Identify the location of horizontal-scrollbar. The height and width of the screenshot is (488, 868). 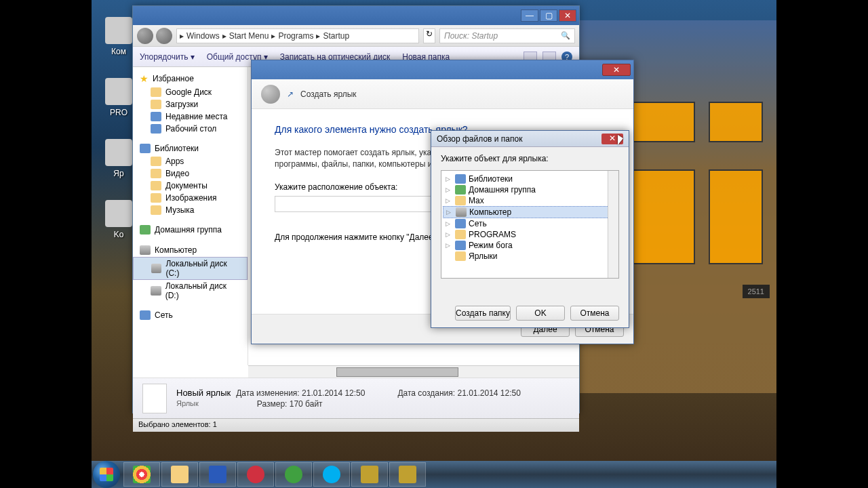
(414, 371).